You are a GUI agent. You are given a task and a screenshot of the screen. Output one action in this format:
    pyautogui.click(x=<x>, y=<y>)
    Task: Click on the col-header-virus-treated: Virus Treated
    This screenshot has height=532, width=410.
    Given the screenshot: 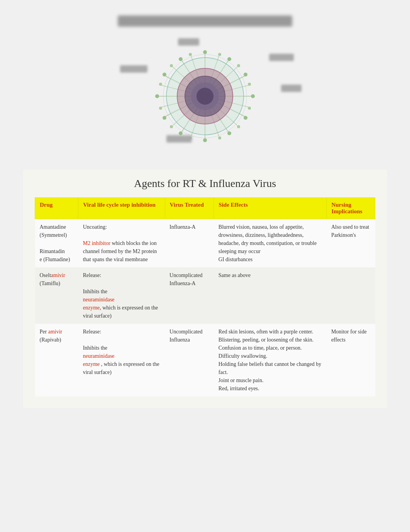 What is the action you would take?
    pyautogui.click(x=189, y=209)
    